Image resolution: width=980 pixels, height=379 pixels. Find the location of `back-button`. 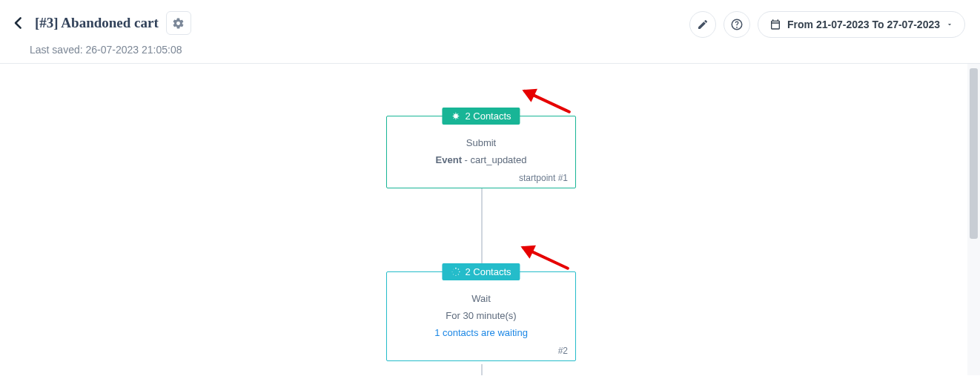

back-button is located at coordinates (19, 23).